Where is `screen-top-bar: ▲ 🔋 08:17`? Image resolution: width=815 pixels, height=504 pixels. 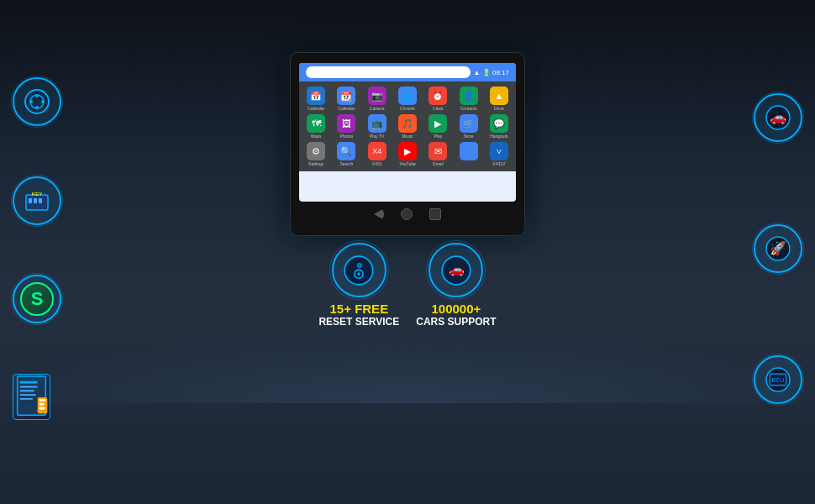 screen-top-bar: ▲ 🔋 08:17 is located at coordinates (408, 72).